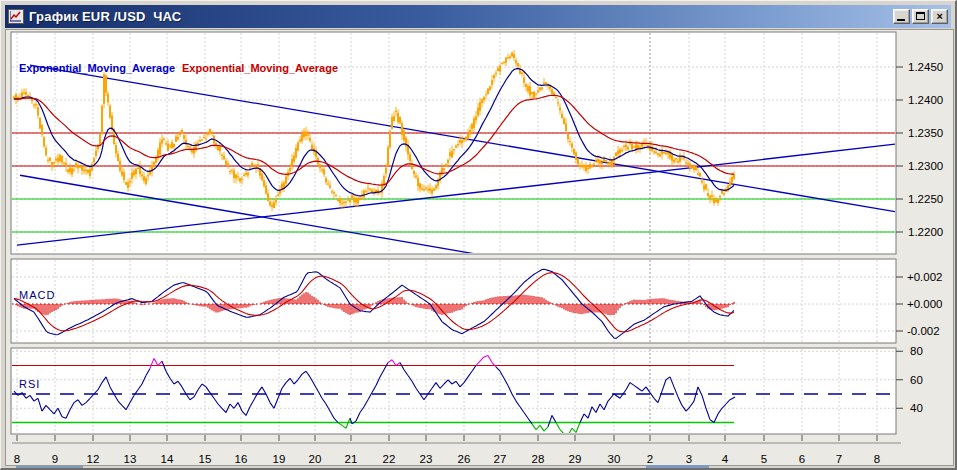 The height and width of the screenshot is (470, 957). What do you see at coordinates (916, 351) in the screenshot?
I see `rsi-tick-label: 80` at bounding box center [916, 351].